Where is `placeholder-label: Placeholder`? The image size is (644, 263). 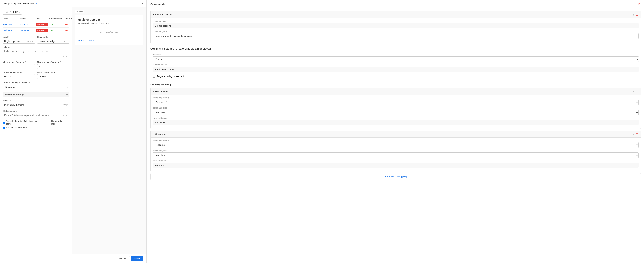
placeholder-label: Placeholder is located at coordinates (54, 37).